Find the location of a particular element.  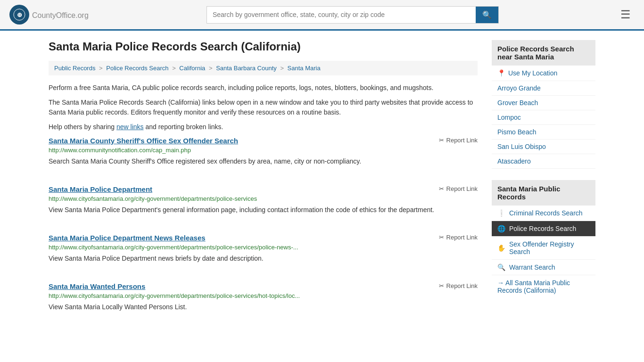

breadcrumb-public-records: Public Records is located at coordinates (74, 68).